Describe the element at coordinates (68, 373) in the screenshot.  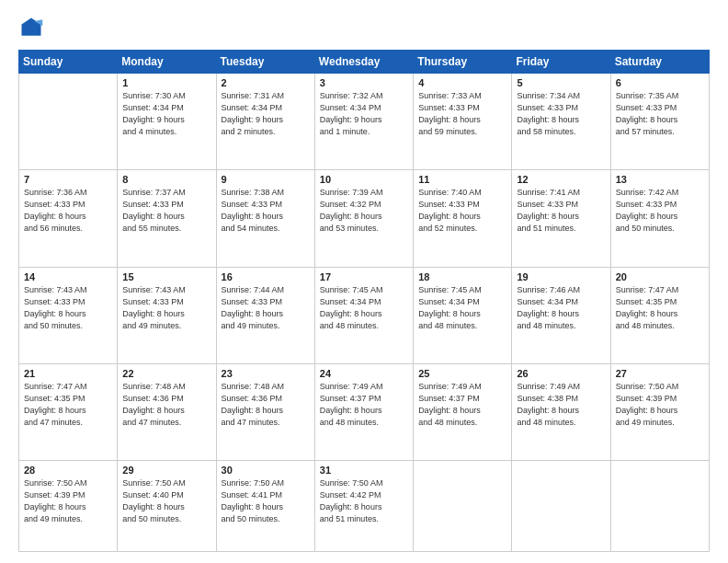
I see `day-number: 21` at that location.